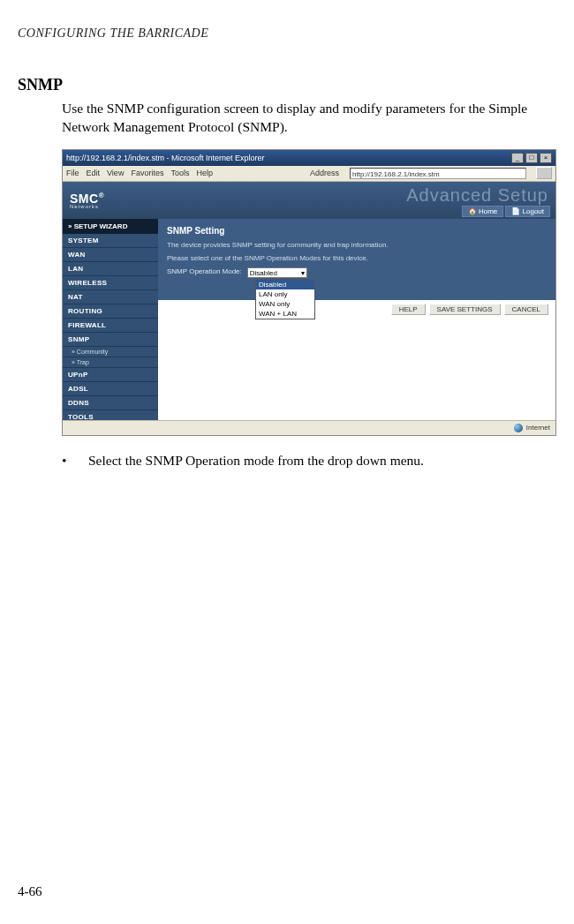 The height and width of the screenshot is (924, 574). I want to click on sidebar-item-routing: ROUTING, so click(110, 312).